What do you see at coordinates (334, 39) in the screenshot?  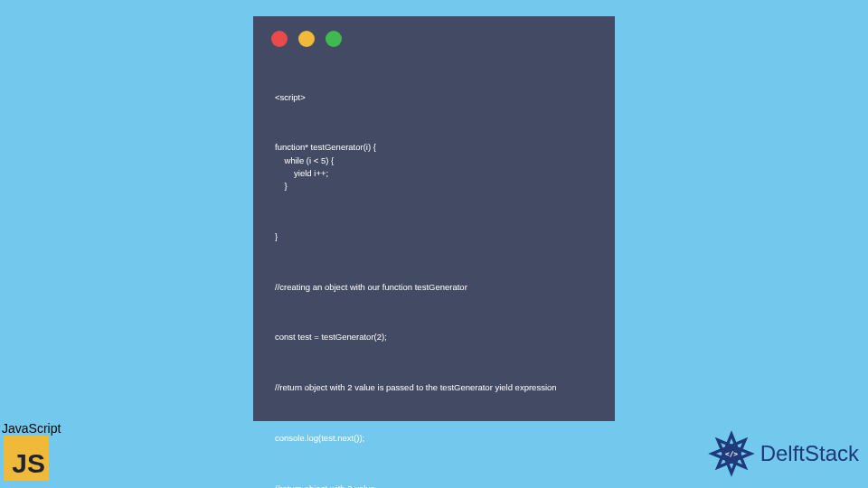 I see `maximize-icon` at bounding box center [334, 39].